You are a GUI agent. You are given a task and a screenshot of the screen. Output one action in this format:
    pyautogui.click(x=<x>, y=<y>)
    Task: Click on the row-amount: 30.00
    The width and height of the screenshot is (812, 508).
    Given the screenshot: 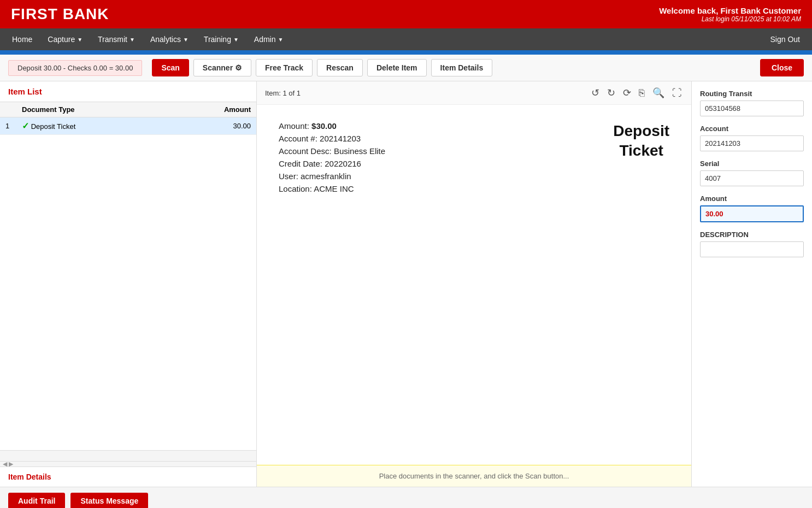 What is the action you would take?
    pyautogui.click(x=212, y=126)
    